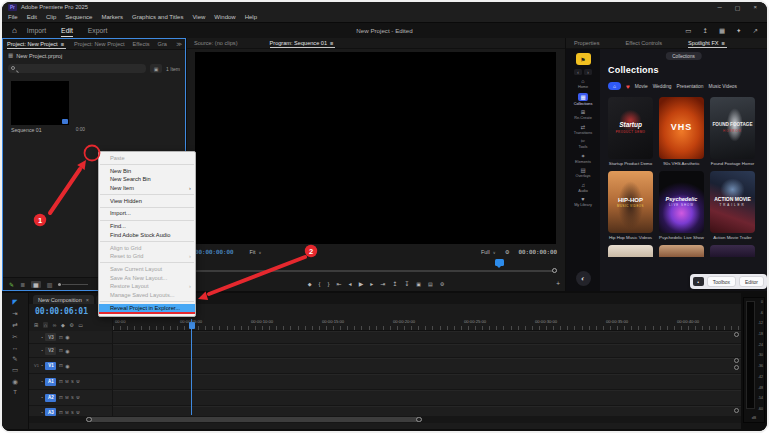 The image size is (769, 433). What do you see at coordinates (578, 72) in the screenshot?
I see `nav-back-icon: ‹` at bounding box center [578, 72].